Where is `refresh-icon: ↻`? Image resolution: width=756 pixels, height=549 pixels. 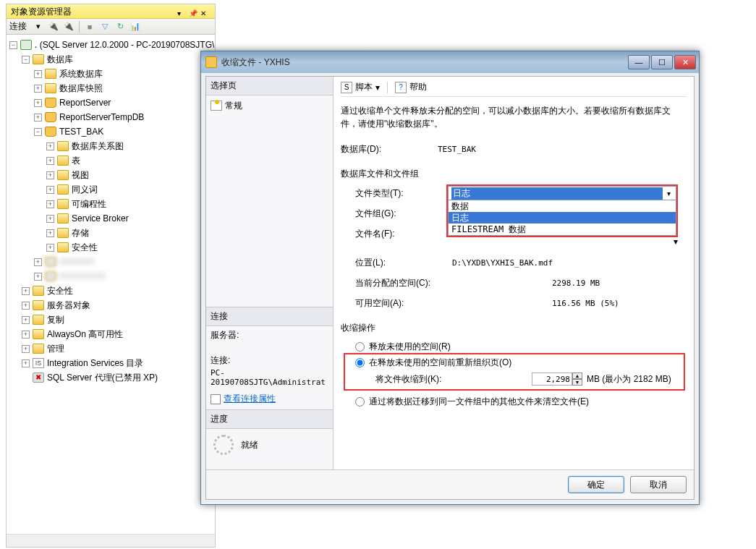
refresh-icon: ↻ is located at coordinates (120, 27).